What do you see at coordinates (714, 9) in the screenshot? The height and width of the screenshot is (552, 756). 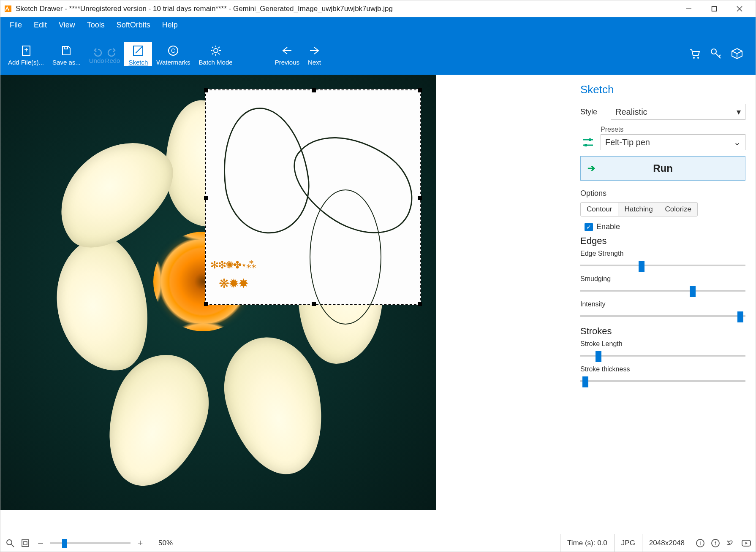 I see `window-controls` at bounding box center [714, 9].